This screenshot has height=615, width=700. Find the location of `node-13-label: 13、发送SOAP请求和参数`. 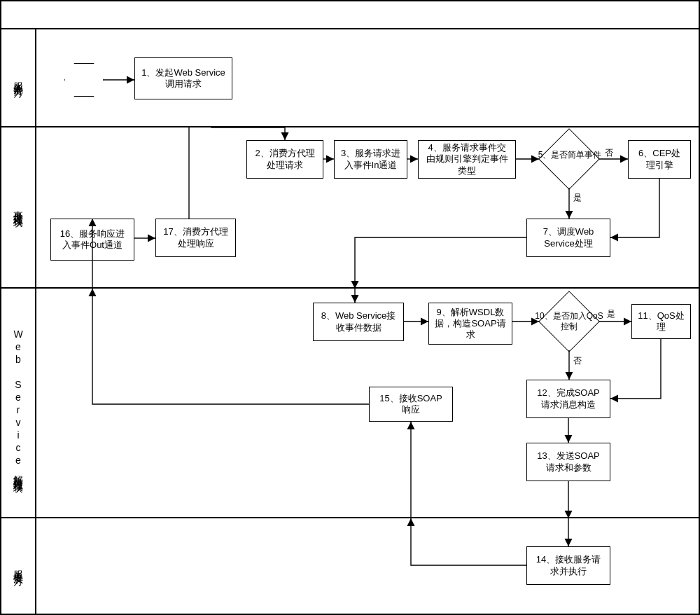

node-13-label: 13、发送SOAP请求和参数 is located at coordinates (568, 462).